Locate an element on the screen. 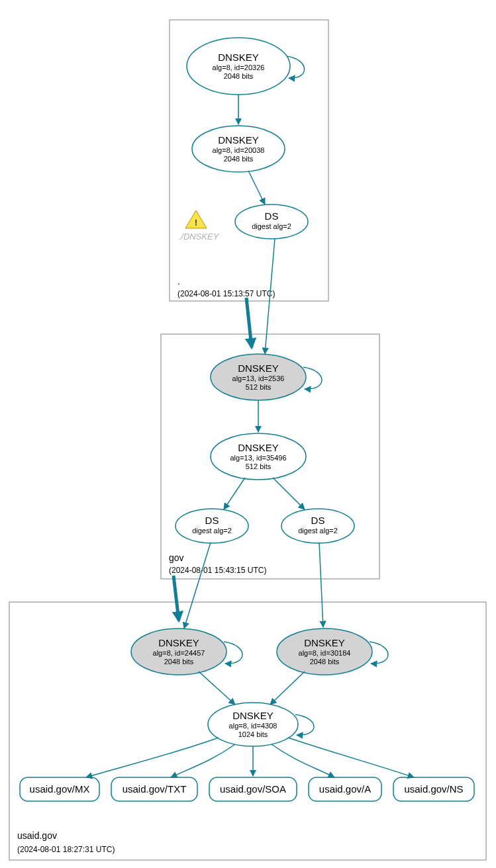 This screenshot has width=496, height=868. node-usaid-zsk: DNSKEY alg=8, id=4308 1024 bits is located at coordinates (253, 724).